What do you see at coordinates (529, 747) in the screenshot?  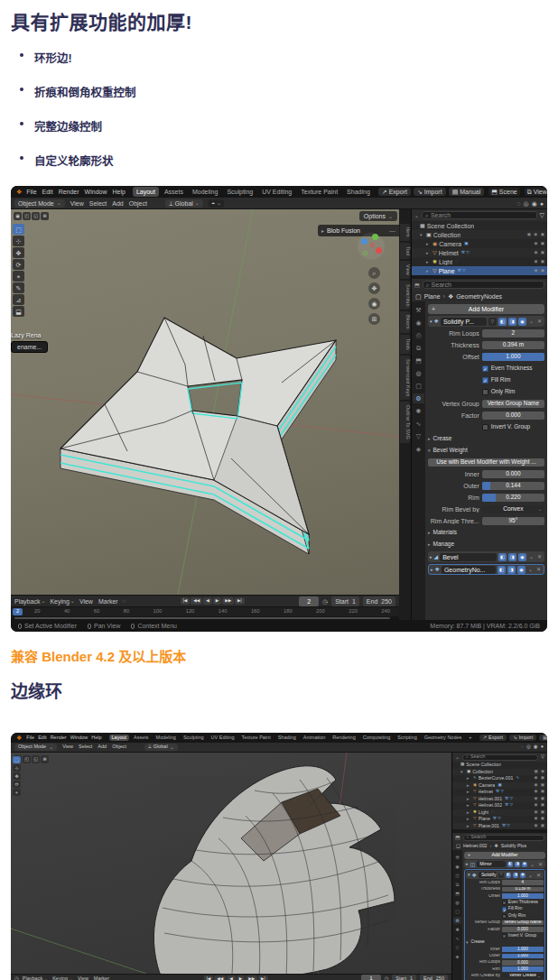 I see `shading-mode-icon: ◎` at bounding box center [529, 747].